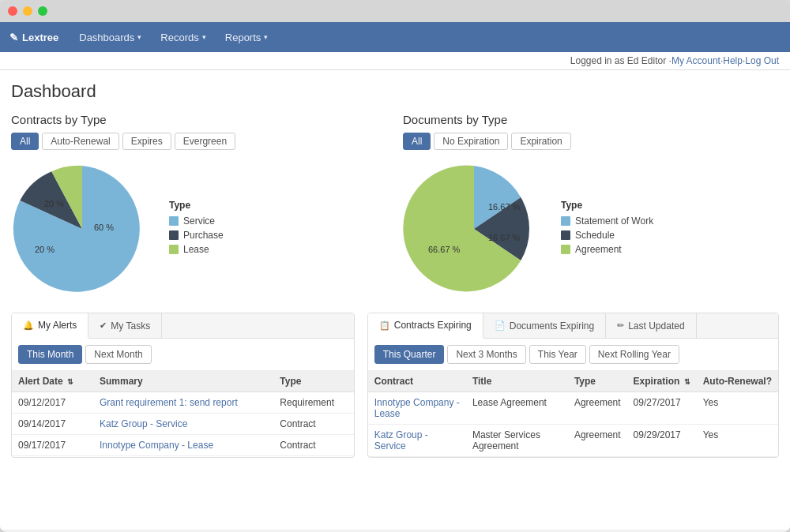 This screenshot has width=790, height=532. Describe the element at coordinates (196, 229) in the screenshot. I see `contracts-legend: Type Service Purchase Lease` at that location.